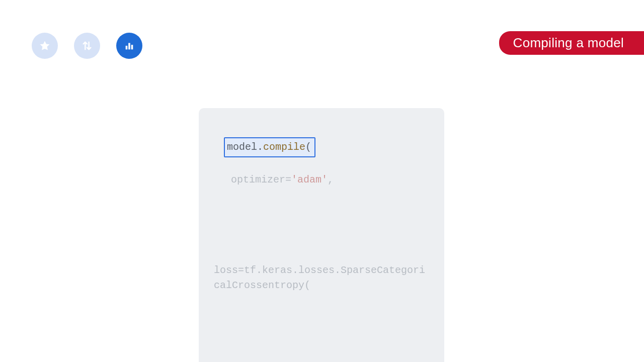 The image size is (644, 362). I want to click on step-icon-row, so click(87, 46).